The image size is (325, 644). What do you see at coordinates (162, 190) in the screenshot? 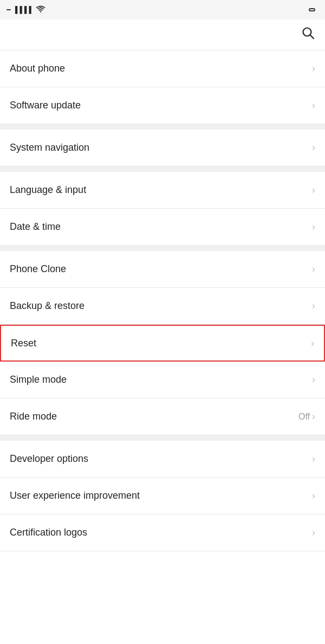
I see `menu-item-language-input: Language & input›` at bounding box center [162, 190].